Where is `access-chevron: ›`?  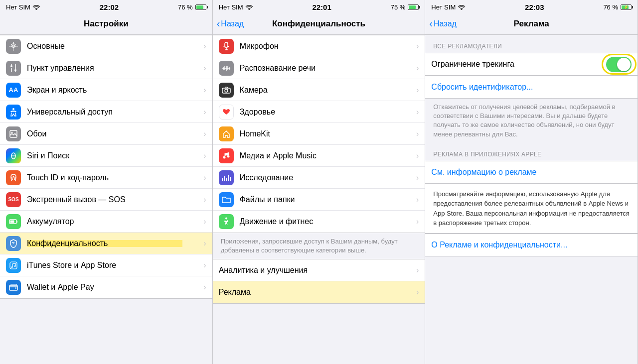 access-chevron: › is located at coordinates (204, 112).